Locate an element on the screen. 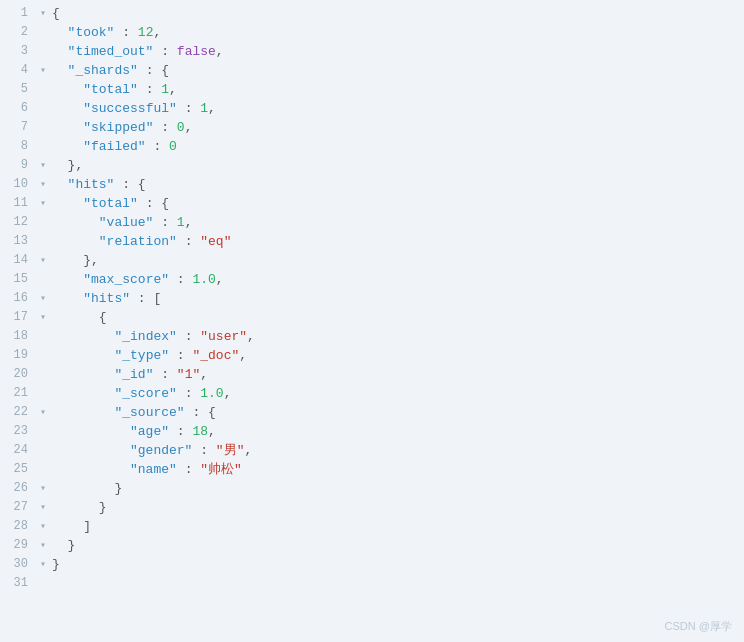  code-line: 31 is located at coordinates (372, 584).